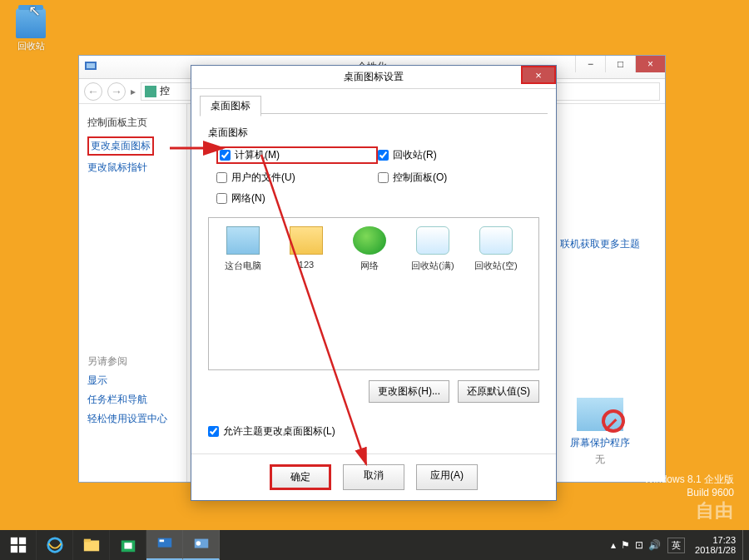 The image size is (749, 560). I want to click on ime-indicator: 英, so click(676, 546).